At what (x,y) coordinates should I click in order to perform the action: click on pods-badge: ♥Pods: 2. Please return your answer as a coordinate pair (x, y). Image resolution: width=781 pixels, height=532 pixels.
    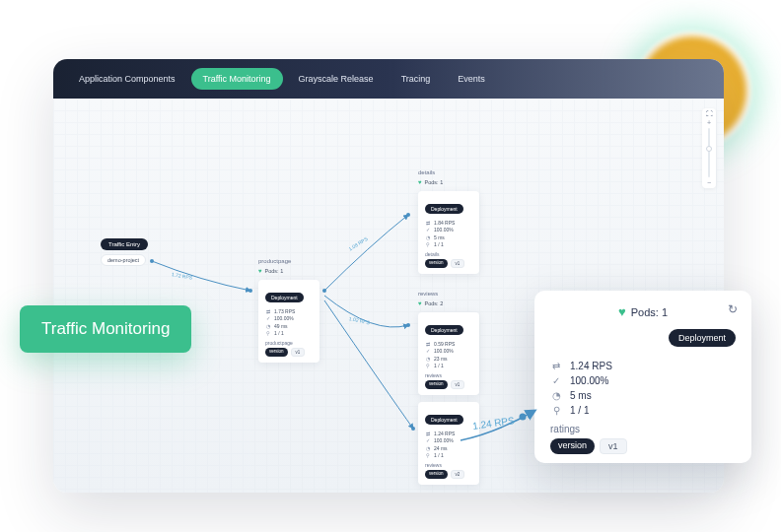
    Looking at the image, I should click on (430, 303).